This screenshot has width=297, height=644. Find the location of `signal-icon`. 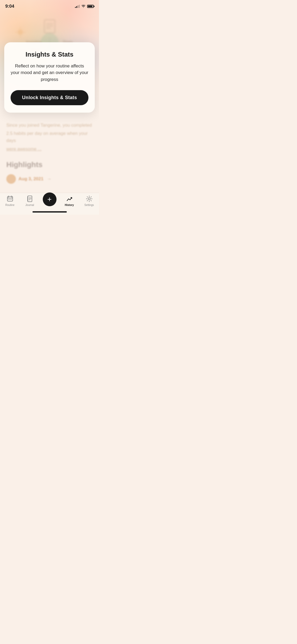

signal-icon is located at coordinates (77, 6).